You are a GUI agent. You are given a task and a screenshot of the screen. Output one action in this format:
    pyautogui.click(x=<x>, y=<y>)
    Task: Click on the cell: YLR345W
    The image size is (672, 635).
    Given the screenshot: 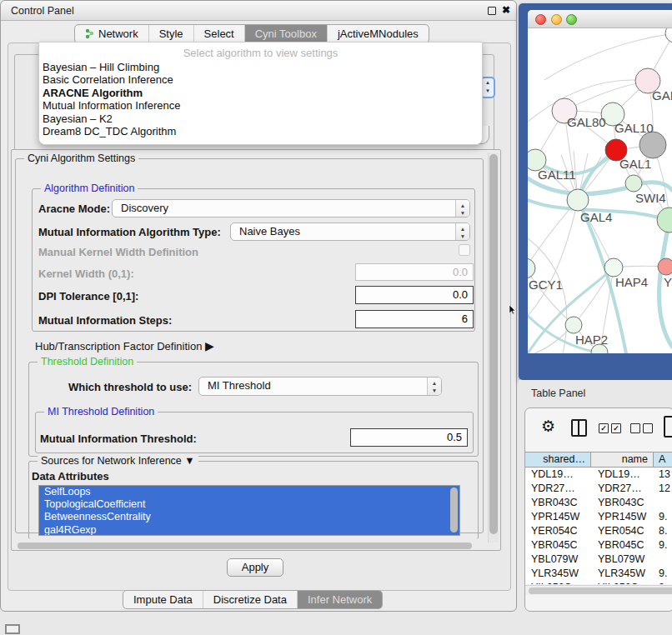 What is the action you would take?
    pyautogui.click(x=622, y=573)
    